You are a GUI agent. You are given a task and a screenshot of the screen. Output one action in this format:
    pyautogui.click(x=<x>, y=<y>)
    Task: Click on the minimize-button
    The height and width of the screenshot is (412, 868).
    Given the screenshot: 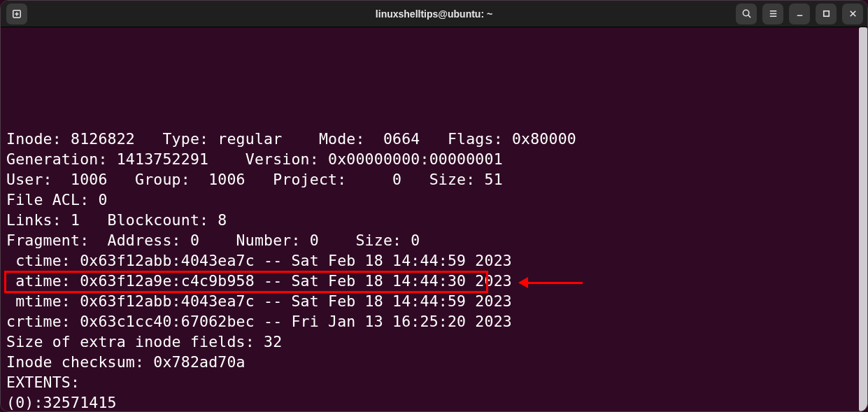 What is the action you would take?
    pyautogui.click(x=799, y=14)
    